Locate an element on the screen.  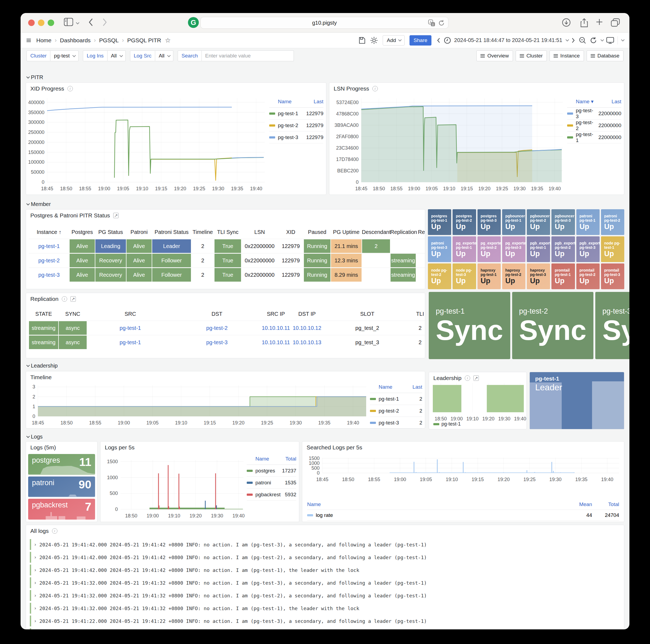
table-header: Instance ↑PostgresPG StatusPatroniPatron… is located at coordinates (227, 232).